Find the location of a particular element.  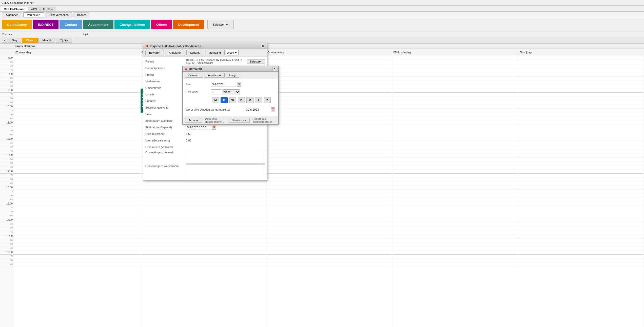

day-btn-M: M is located at coordinates (216, 100).